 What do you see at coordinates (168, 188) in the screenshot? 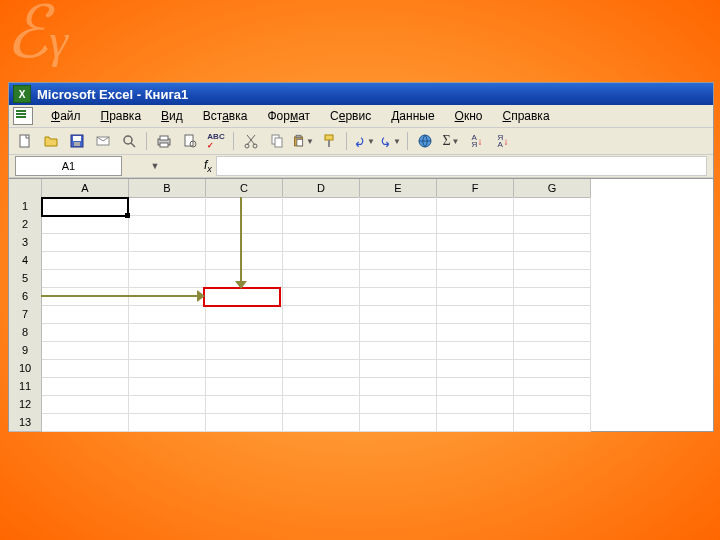
I see `col-header-B: B` at bounding box center [168, 188].